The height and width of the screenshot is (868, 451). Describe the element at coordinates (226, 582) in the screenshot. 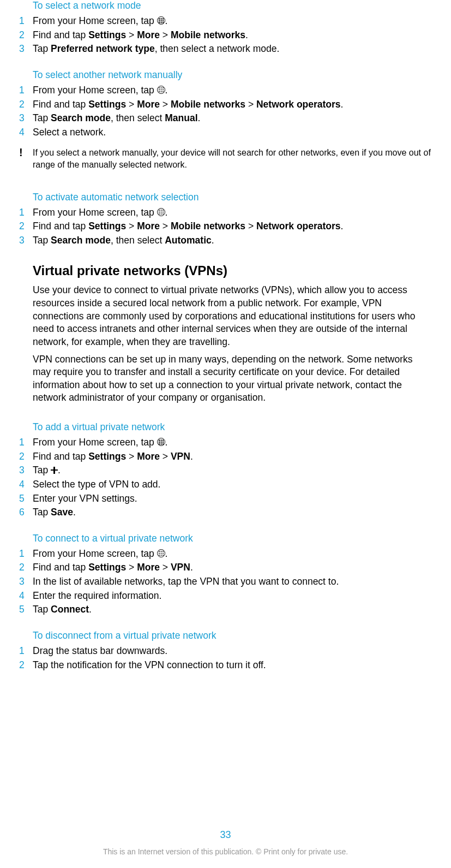

I see `step-row: 3In the list of available networks, tap …` at that location.